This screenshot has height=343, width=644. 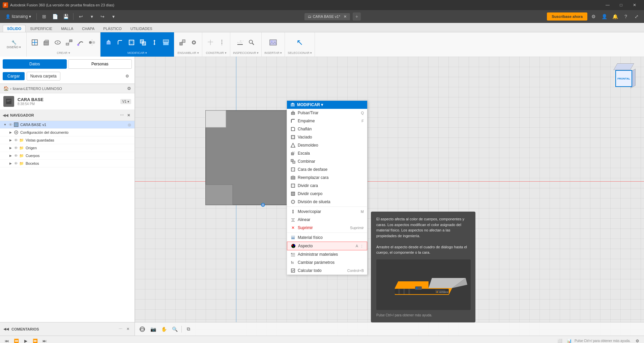 What do you see at coordinates (45, 340) in the screenshot?
I see `last-frame-btn: ⏭` at bounding box center [45, 340].